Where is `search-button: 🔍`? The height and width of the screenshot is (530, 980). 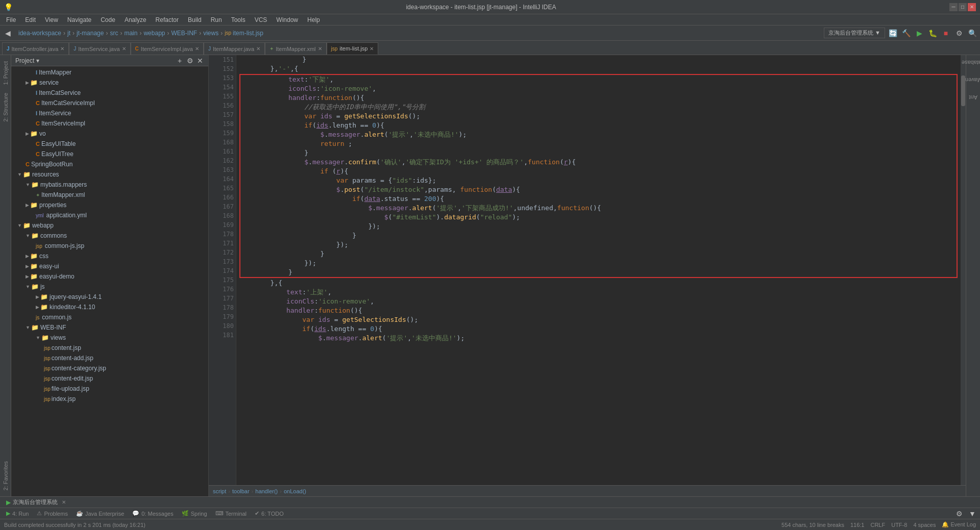 search-button: 🔍 is located at coordinates (972, 33).